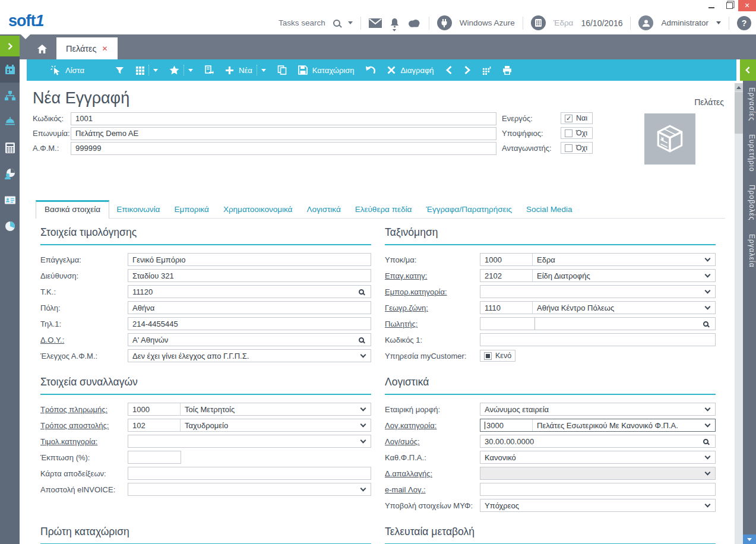 This screenshot has width=756, height=544. I want to click on field-label: Πωλητής:, so click(432, 324).